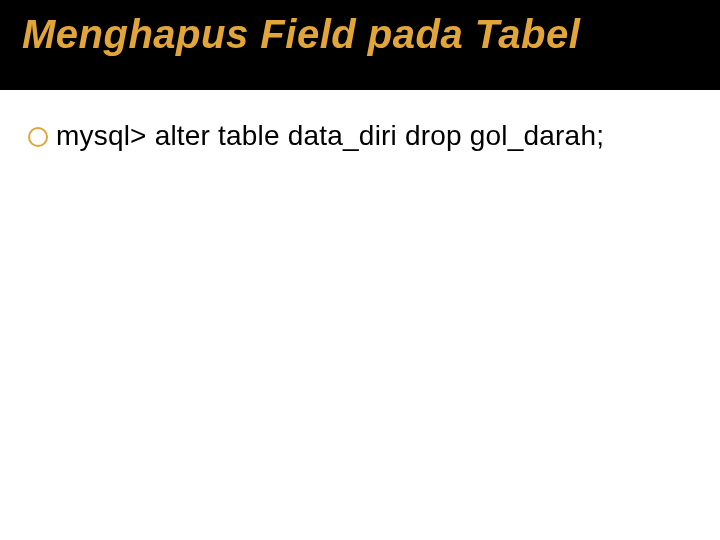 The image size is (720, 540). What do you see at coordinates (330, 136) in the screenshot?
I see `bullet-text: mysql> alter table data_diri drop gol_da…` at bounding box center [330, 136].